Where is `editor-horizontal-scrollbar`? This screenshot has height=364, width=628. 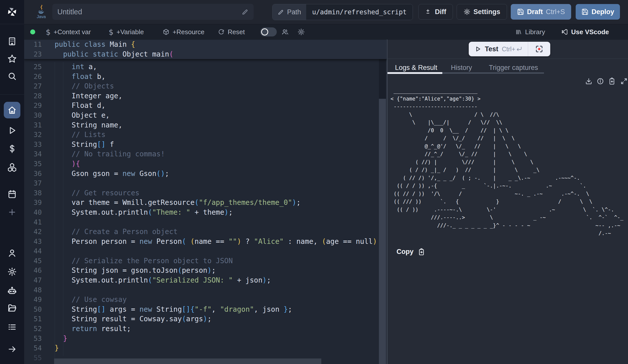 editor-horizontal-scrollbar is located at coordinates (188, 361).